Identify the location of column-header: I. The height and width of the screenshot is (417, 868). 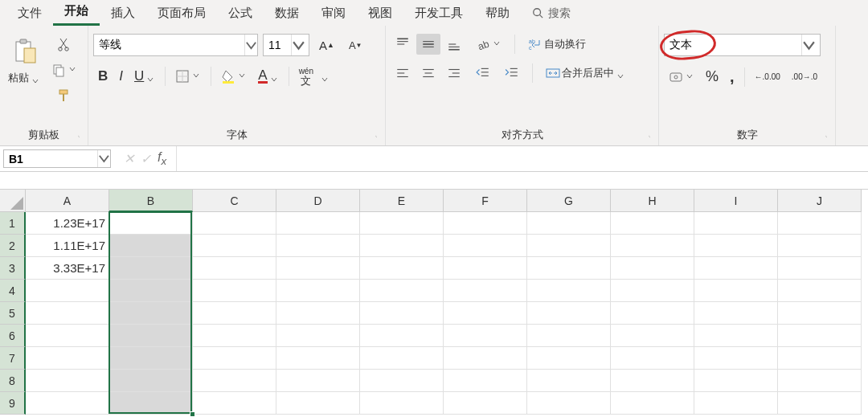
(736, 201).